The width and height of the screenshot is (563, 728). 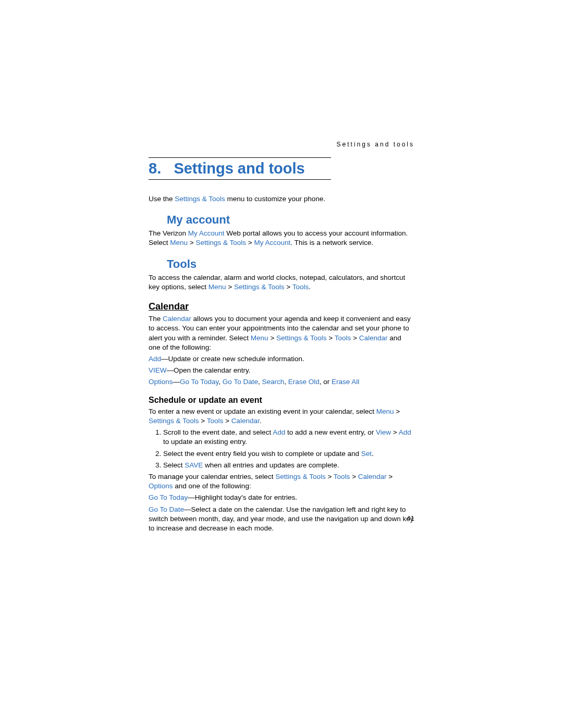 I want to click on step-1: Scroll to the event date, and select Add…, so click(x=289, y=437).